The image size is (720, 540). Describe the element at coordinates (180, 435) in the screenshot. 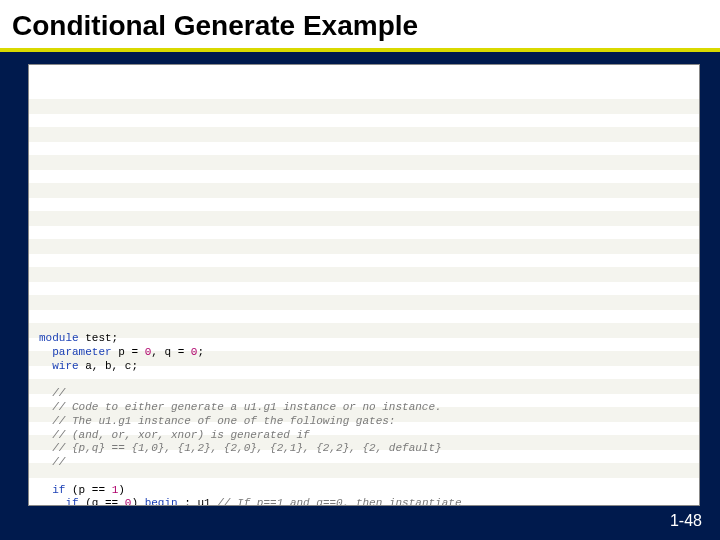

I see `comment: // (and, or, xor, xnor) is generated if` at that location.